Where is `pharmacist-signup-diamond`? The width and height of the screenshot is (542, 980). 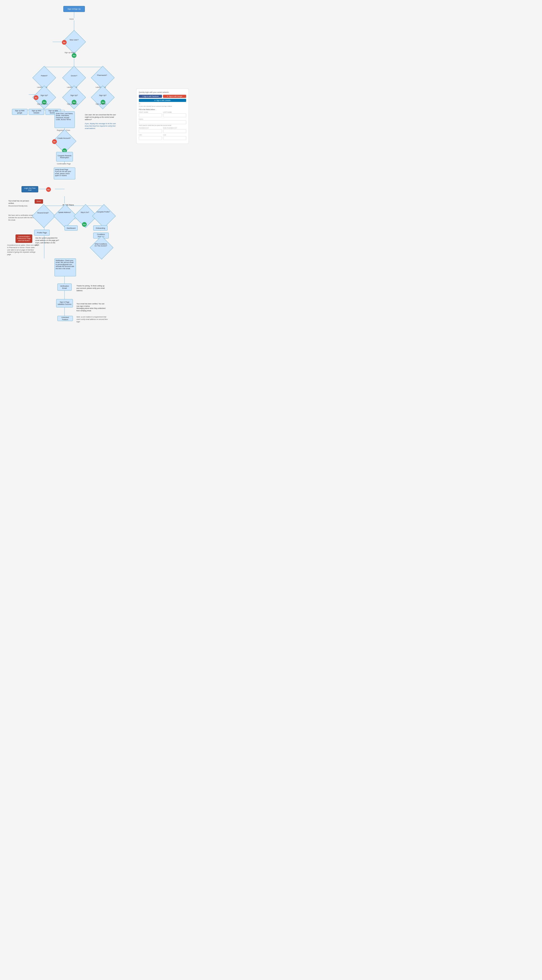 pharmacist-signup-diamond is located at coordinates (103, 97).